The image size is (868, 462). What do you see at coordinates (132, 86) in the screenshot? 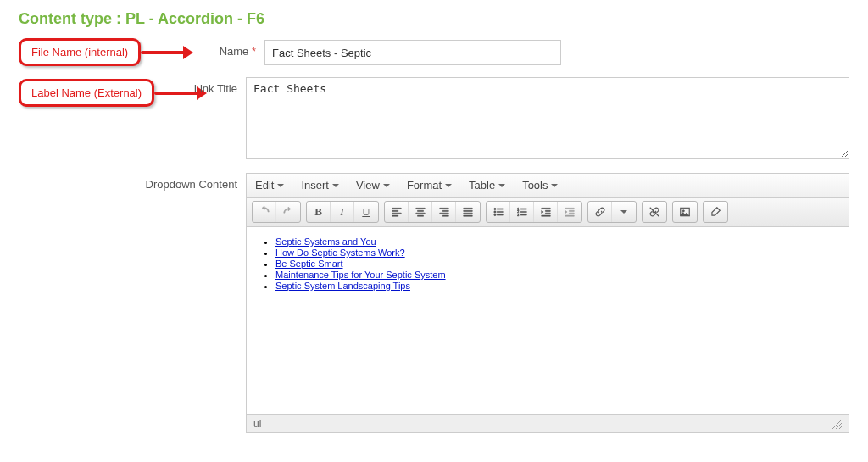
I see `link-title-label: Link Title` at bounding box center [132, 86].